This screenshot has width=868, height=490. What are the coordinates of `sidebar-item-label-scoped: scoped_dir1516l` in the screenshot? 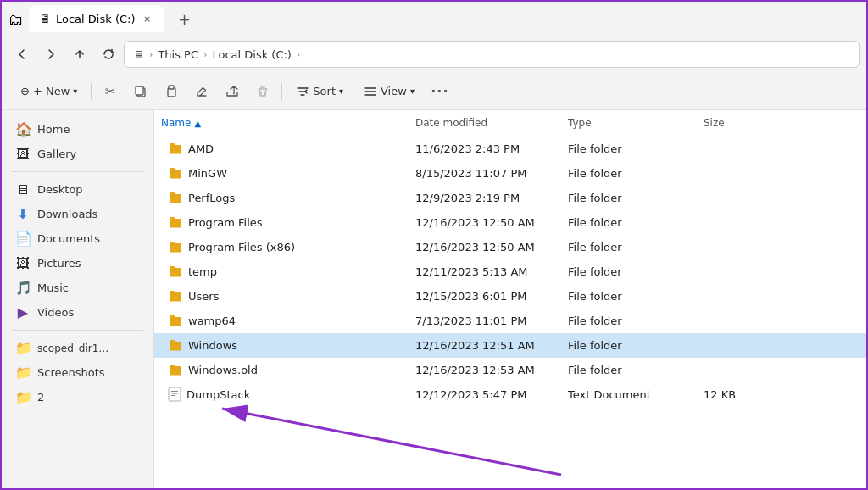 It's located at (75, 348).